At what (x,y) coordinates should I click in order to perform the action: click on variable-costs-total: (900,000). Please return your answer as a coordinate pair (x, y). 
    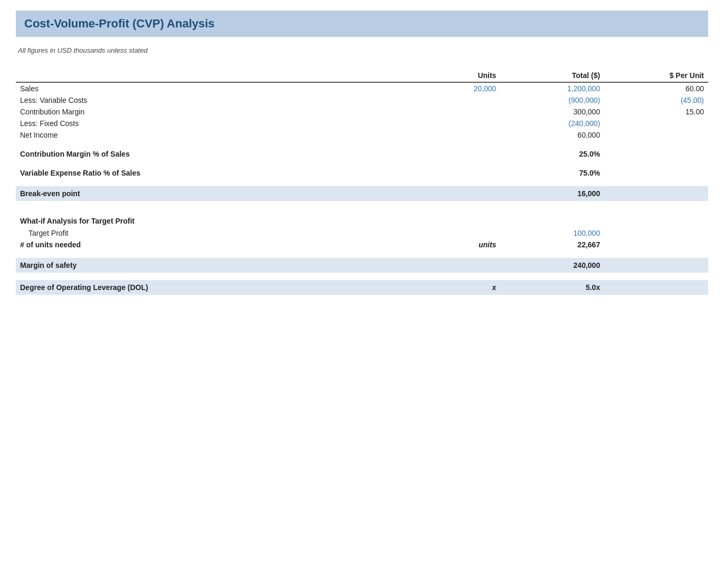
    Looking at the image, I should click on (552, 100).